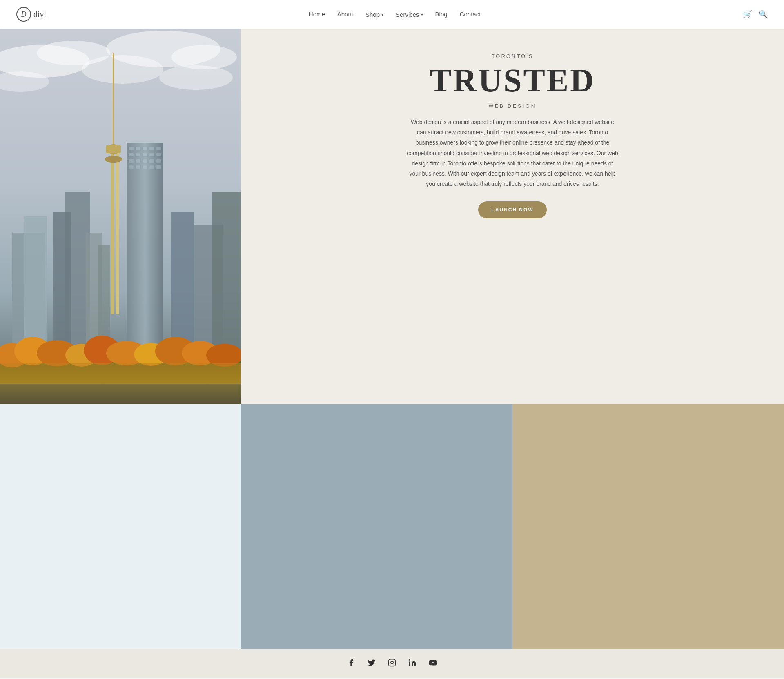 The image size is (784, 679). I want to click on subheading: WEB DESIGN, so click(513, 106).